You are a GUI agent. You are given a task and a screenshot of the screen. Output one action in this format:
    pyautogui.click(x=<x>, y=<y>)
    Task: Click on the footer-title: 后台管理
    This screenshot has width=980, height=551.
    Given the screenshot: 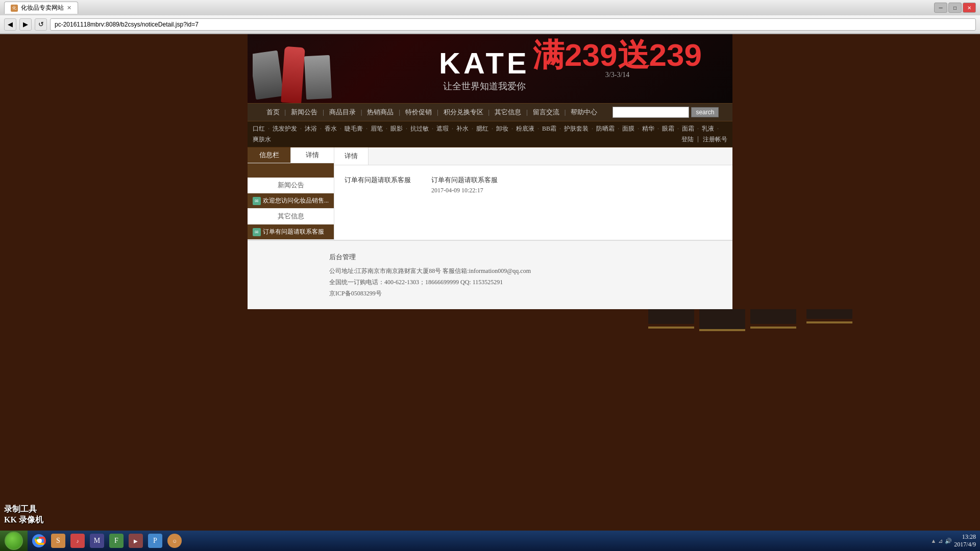 What is the action you would take?
    pyautogui.click(x=526, y=257)
    